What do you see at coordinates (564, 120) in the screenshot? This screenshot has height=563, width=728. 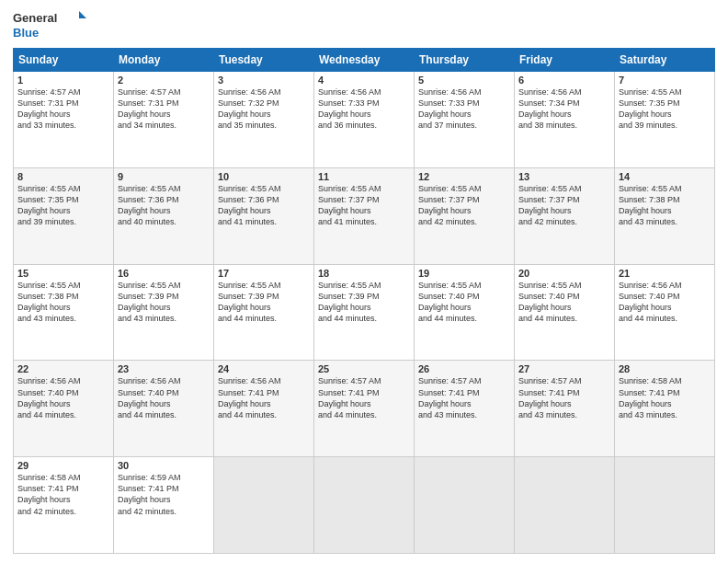 I see `table-cell: 6 Sunrise: 4:56 AM Sunset: 7:34 PM Dayli…` at bounding box center [564, 120].